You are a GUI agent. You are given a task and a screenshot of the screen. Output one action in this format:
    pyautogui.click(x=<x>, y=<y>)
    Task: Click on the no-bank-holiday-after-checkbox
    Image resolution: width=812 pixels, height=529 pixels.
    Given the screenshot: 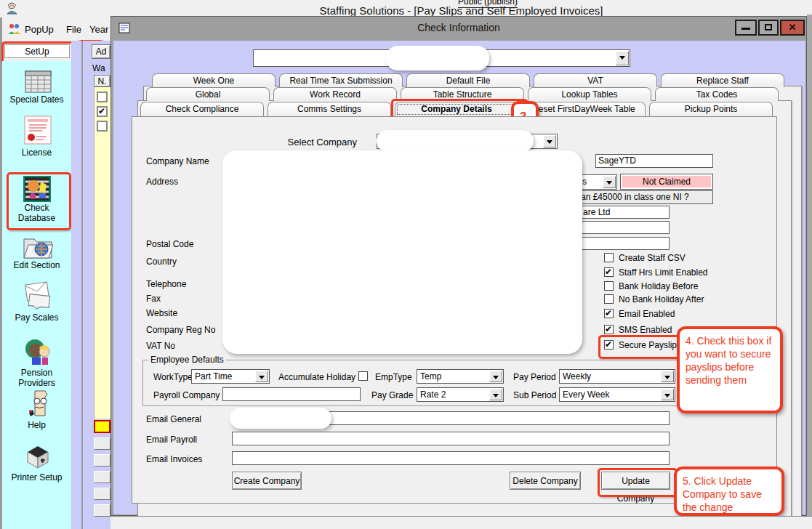 What is the action you would take?
    pyautogui.click(x=609, y=299)
    